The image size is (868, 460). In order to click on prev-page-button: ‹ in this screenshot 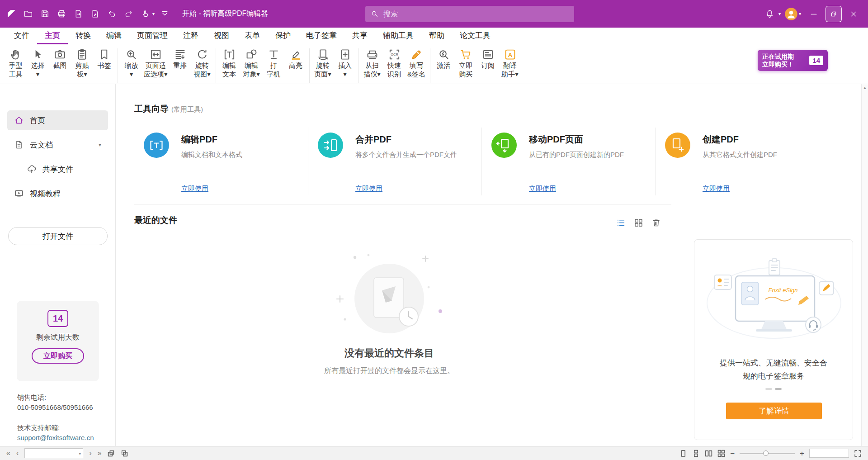, I will do `click(17, 453)`.